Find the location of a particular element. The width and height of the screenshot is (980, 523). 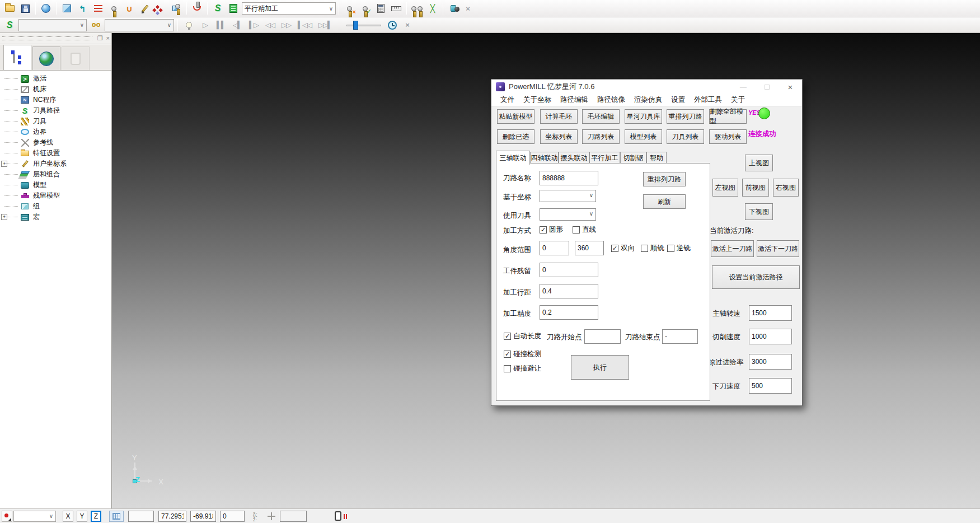

play-icon: ▷ is located at coordinates (205, 25).